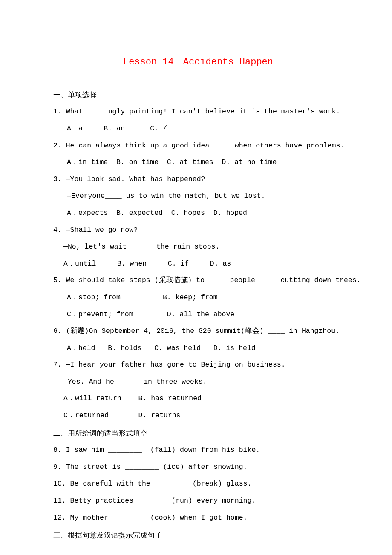 This screenshot has width=392, height=555. Describe the element at coordinates (198, 348) in the screenshot. I see `question-6-options: A．held B. holds C. was held D. is held` at that location.